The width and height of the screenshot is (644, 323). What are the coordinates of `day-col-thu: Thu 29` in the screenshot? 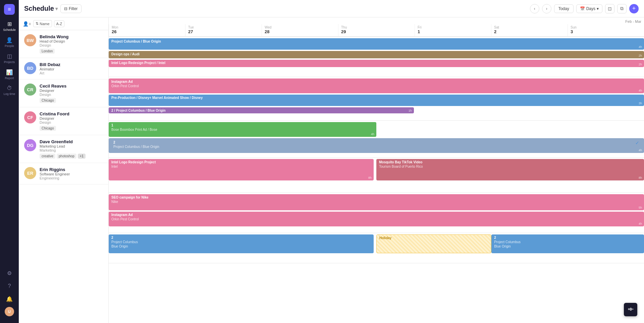 It's located at (376, 30).